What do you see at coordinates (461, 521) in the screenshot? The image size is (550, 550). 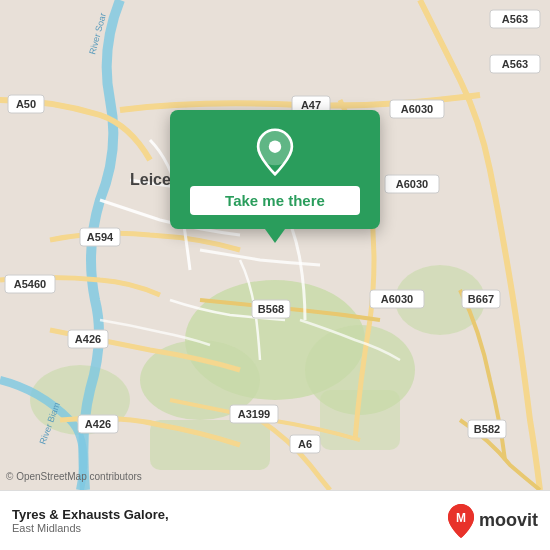 I see `moovit-pin-icon: M` at bounding box center [461, 521].